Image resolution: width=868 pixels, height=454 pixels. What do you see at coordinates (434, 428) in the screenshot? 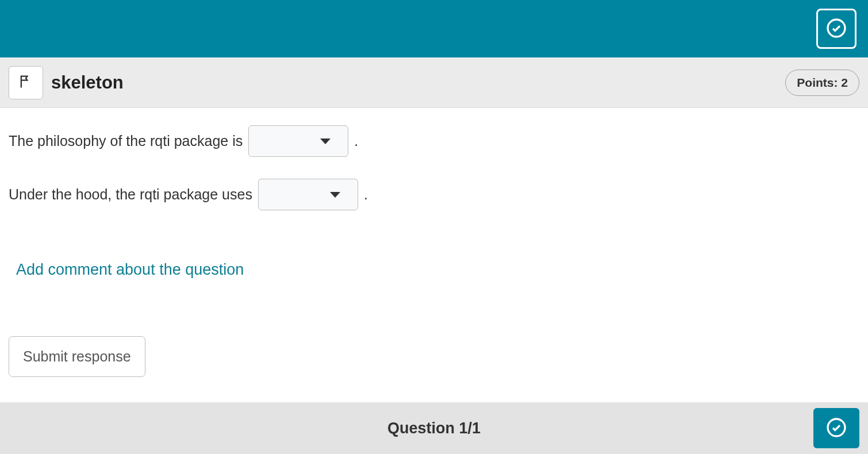
I see `footer-bar: Question 1/1` at bounding box center [434, 428].